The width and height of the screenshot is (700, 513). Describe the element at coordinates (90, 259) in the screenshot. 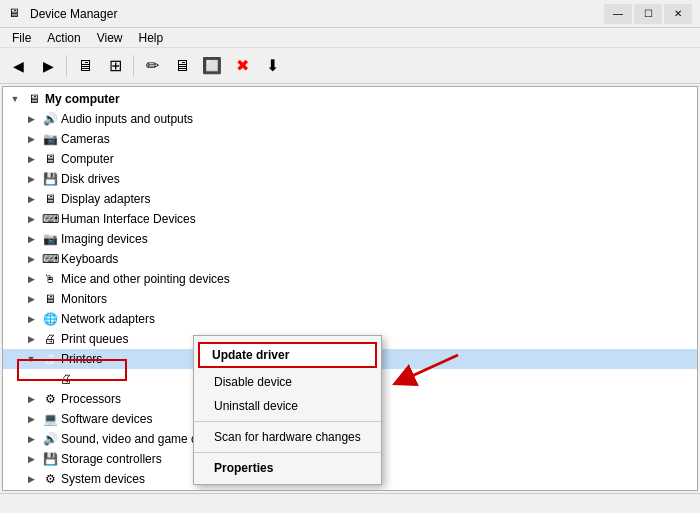

I see `keyboards-label: Keyboards` at that location.